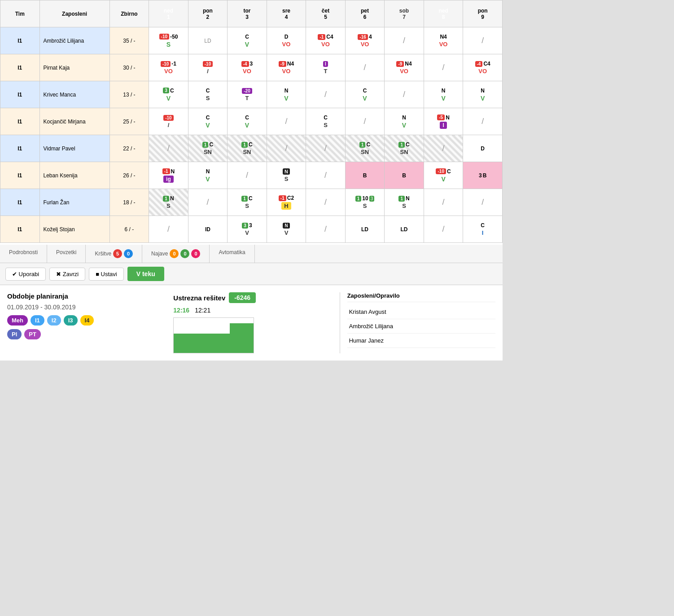  I want to click on cell-day: -1Nig, so click(169, 176).